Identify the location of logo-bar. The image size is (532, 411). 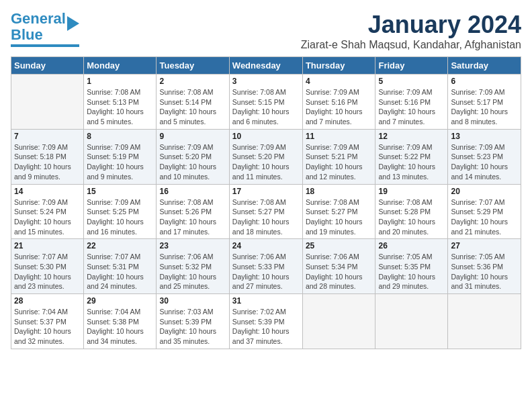
(45, 46).